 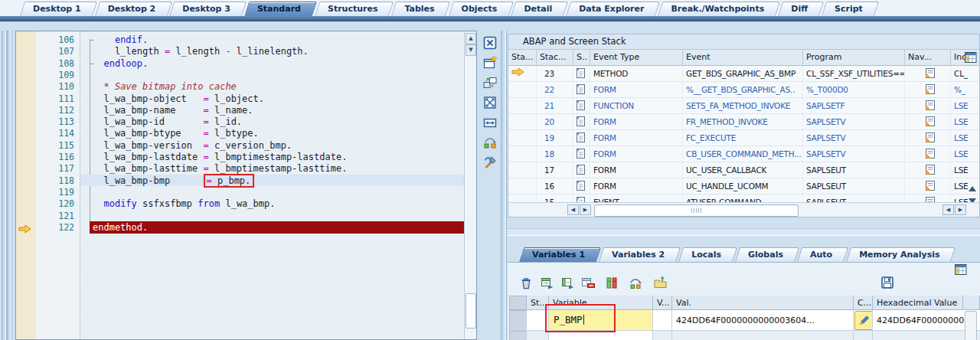 What do you see at coordinates (57, 9) in the screenshot?
I see `tab-desktop-1: Desktop 1` at bounding box center [57, 9].